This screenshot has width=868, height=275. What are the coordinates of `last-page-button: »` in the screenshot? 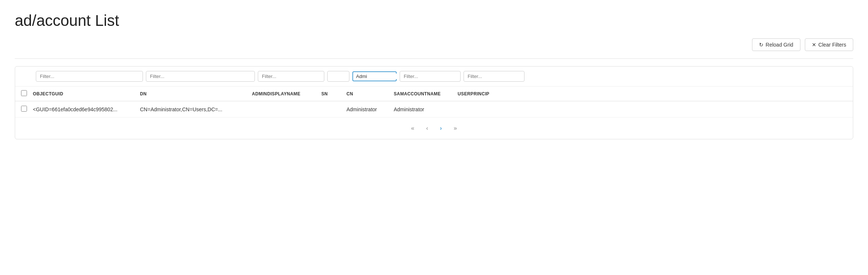 It's located at (455, 128).